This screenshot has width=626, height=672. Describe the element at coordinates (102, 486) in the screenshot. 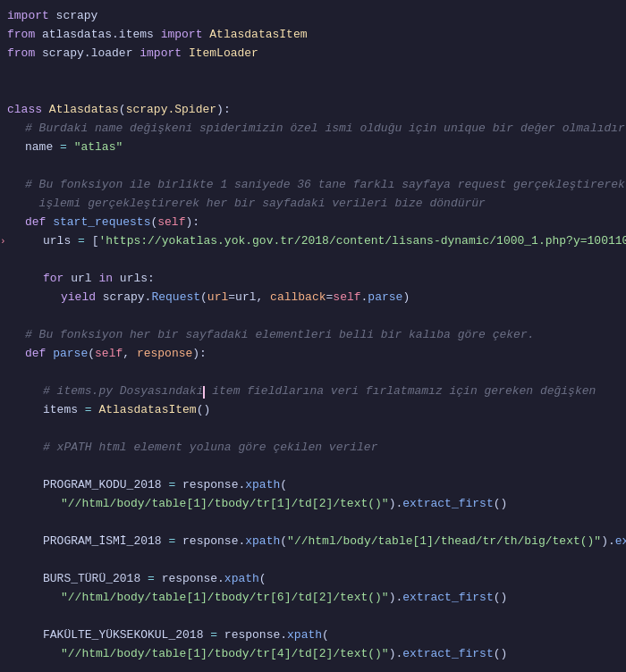

I see `token-const: PROGRAM_KODU_2018` at that location.